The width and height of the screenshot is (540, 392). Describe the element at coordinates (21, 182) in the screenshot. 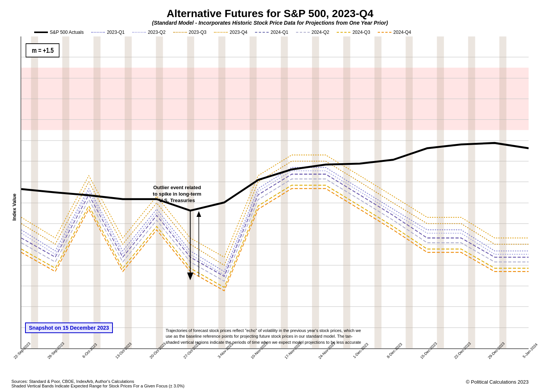

I see `y-tick-label: 4400` at that location.